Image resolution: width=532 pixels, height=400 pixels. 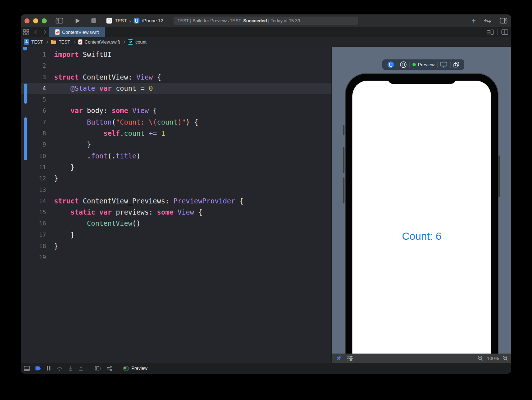 What do you see at coordinates (59, 21) in the screenshot?
I see `toggle-navigator-sidebar-button` at bounding box center [59, 21].